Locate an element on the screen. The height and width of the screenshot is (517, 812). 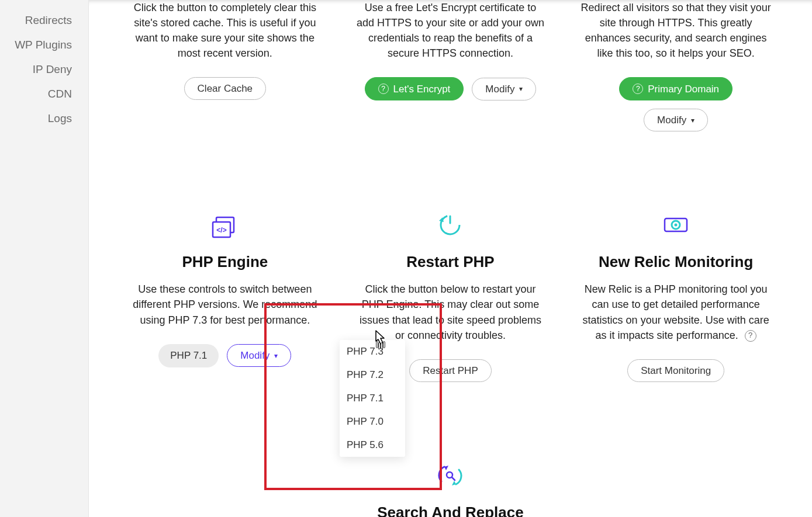
php-option: PHP 5.6 is located at coordinates (372, 445).